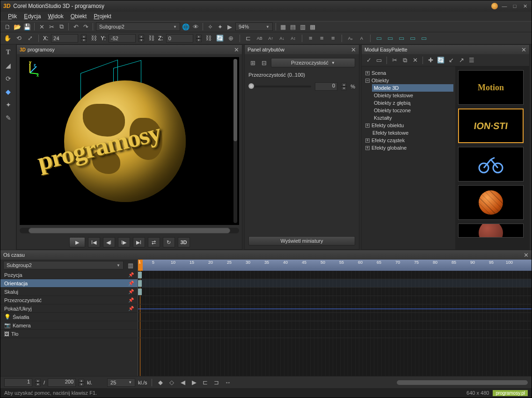 This screenshot has height=398, width=532. Describe the element at coordinates (220, 38) in the screenshot. I see `refresh-icon: 🔄` at that location.